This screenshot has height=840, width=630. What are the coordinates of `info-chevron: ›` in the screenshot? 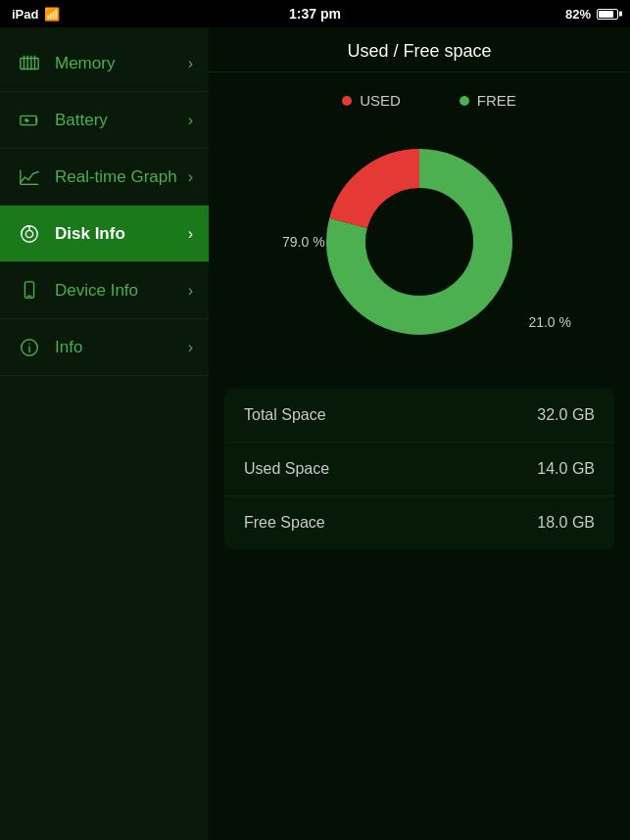 It's located at (190, 348).